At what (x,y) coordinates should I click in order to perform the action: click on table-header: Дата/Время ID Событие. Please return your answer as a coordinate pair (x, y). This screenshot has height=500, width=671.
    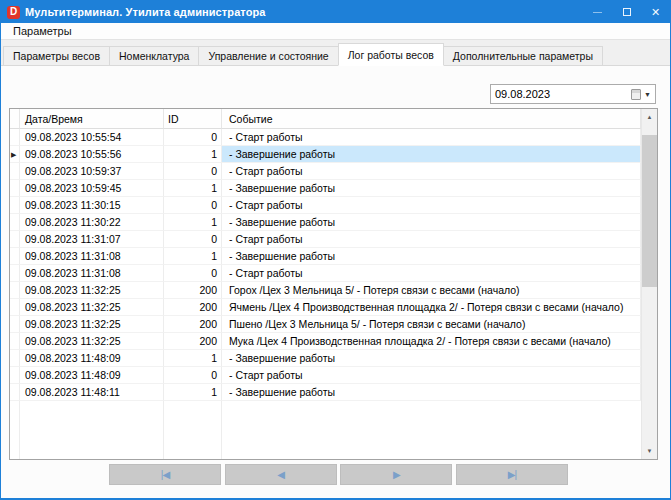
    Looking at the image, I should click on (326, 119).